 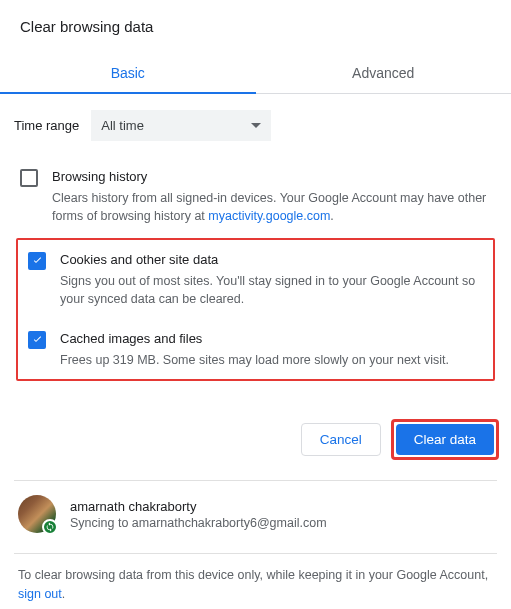 What do you see at coordinates (272, 360) in the screenshot?
I see `option-desc: Frees up 319 MB. Some sites may load mor…` at bounding box center [272, 360].